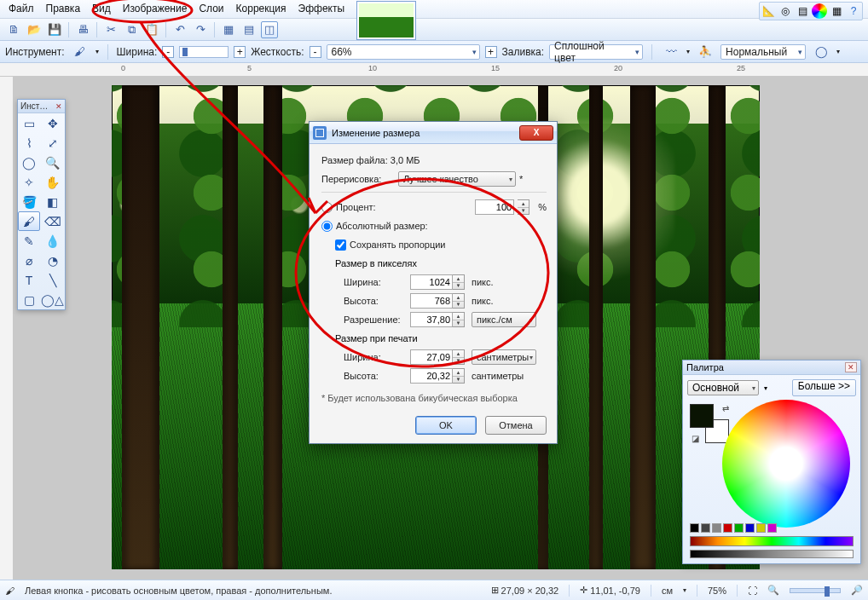 Image resolution: width=868 pixels, height=600 pixels. I want to click on tool-lasso: ⌇, so click(29, 143).